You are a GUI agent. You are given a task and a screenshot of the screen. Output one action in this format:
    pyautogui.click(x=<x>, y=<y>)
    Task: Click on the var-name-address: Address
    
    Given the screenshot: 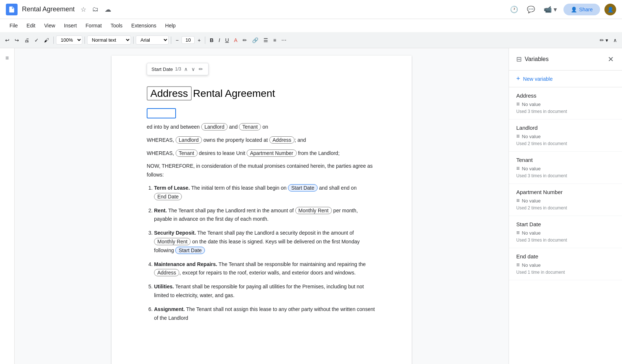 What is the action you would take?
    pyautogui.click(x=566, y=96)
    